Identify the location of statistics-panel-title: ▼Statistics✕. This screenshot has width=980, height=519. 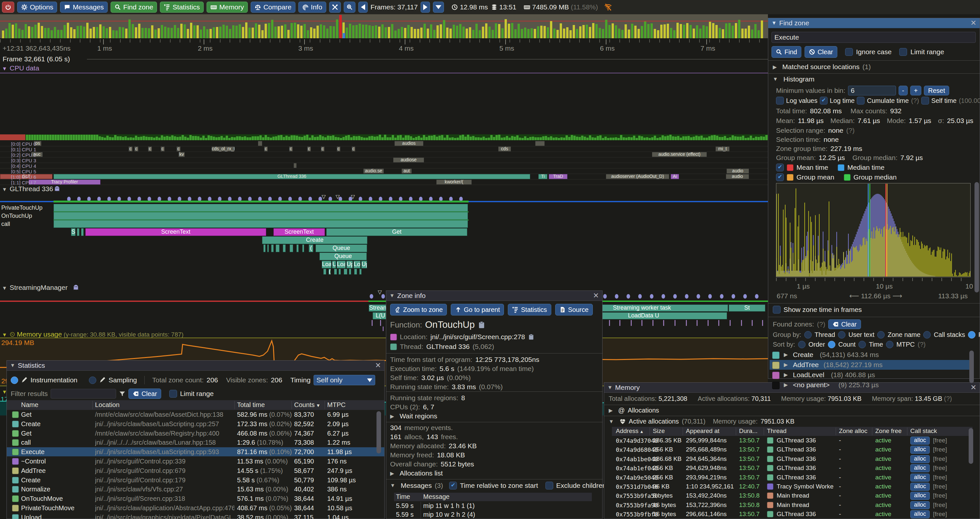
(196, 366).